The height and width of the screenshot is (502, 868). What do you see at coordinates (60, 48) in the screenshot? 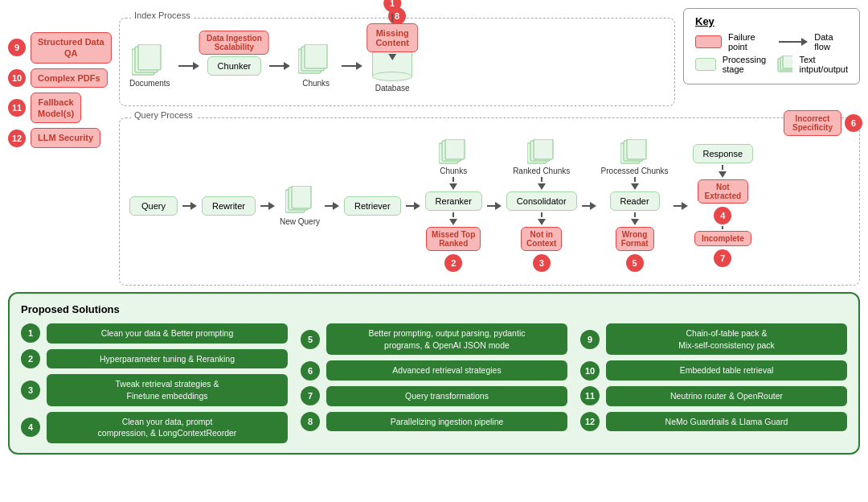
I see `left-label-9: 9 Structured DataQA` at bounding box center [60, 48].